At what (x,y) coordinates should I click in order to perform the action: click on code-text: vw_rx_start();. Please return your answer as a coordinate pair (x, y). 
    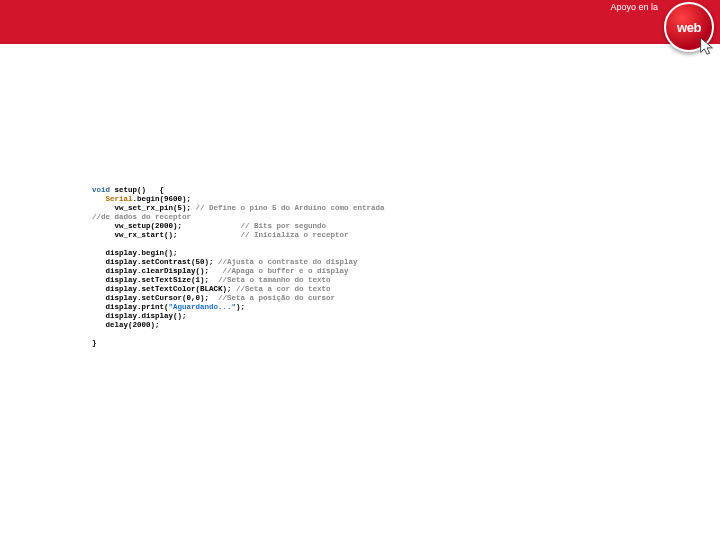
    Looking at the image, I should click on (178, 235).